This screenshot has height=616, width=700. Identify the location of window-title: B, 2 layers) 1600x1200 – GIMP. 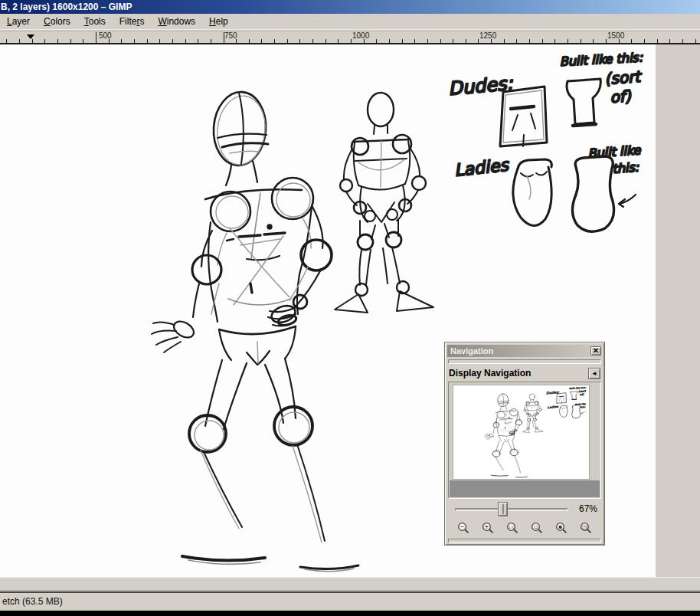
(66, 7).